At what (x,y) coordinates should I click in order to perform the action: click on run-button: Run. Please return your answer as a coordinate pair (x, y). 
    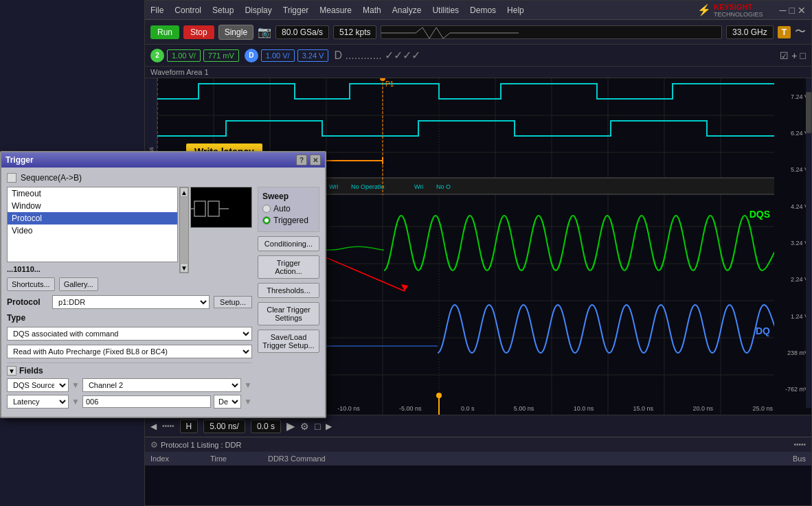
    Looking at the image, I should click on (165, 32).